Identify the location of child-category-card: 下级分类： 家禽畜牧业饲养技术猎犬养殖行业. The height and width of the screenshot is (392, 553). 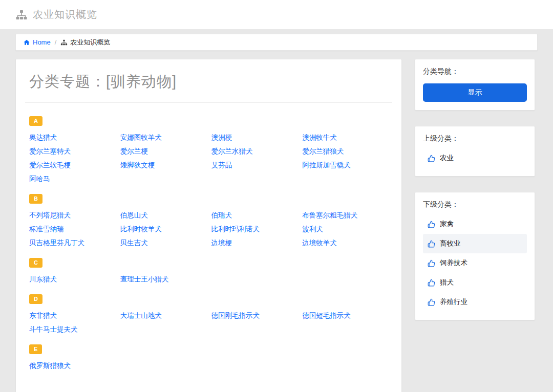
(475, 256).